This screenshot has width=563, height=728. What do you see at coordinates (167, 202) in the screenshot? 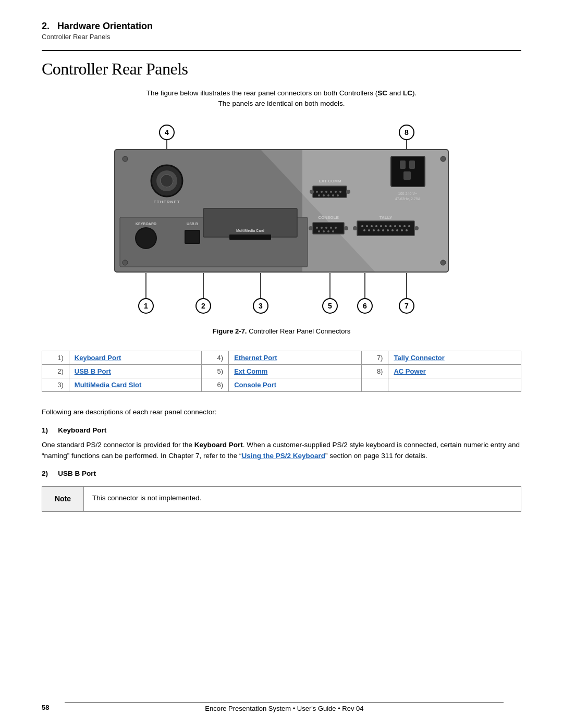
I see `svg-text: ETHERNET` at bounding box center [167, 202].